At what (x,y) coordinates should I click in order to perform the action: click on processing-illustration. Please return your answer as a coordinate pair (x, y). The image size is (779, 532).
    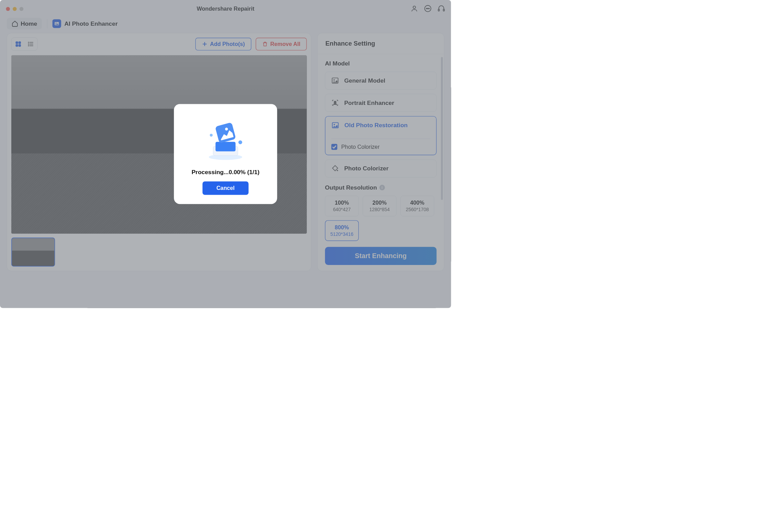
    Looking at the image, I should click on (226, 140).